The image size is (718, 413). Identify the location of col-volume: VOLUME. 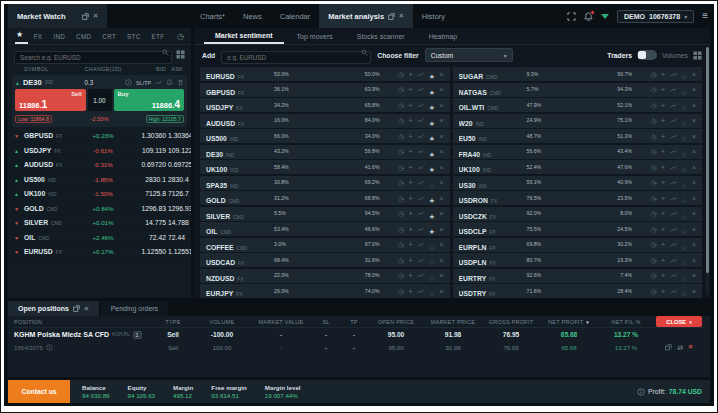
(222, 322).